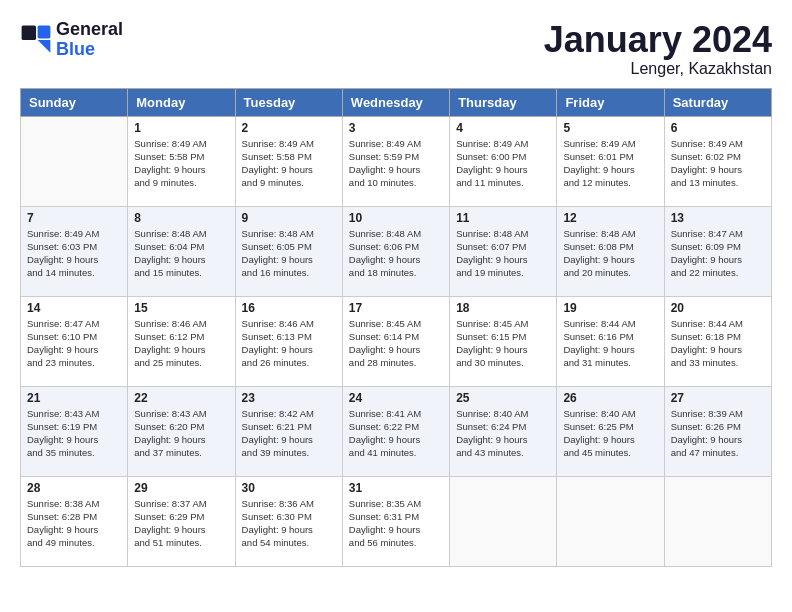 The image size is (792, 612). I want to click on calendar-cell: 5Sunrise: 8:49 AM Sunset: 6:01 PM Daylig…, so click(610, 161).